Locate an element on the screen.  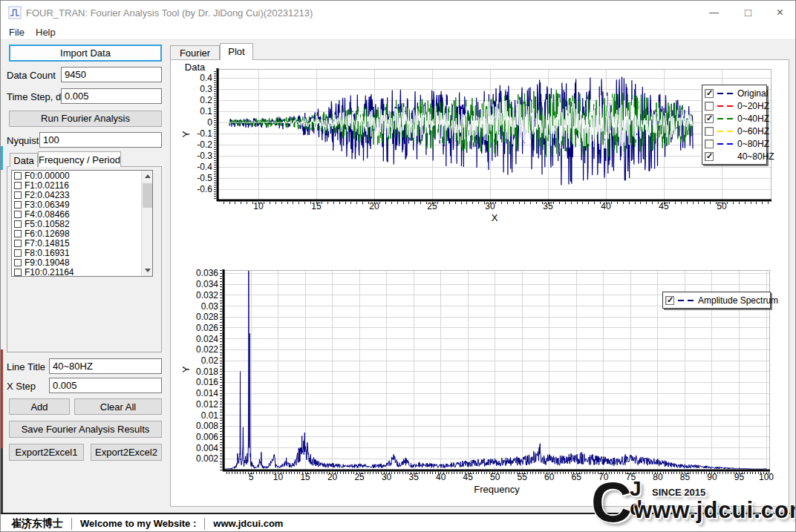
svg-text: -0.2 is located at coordinates (205, 145).